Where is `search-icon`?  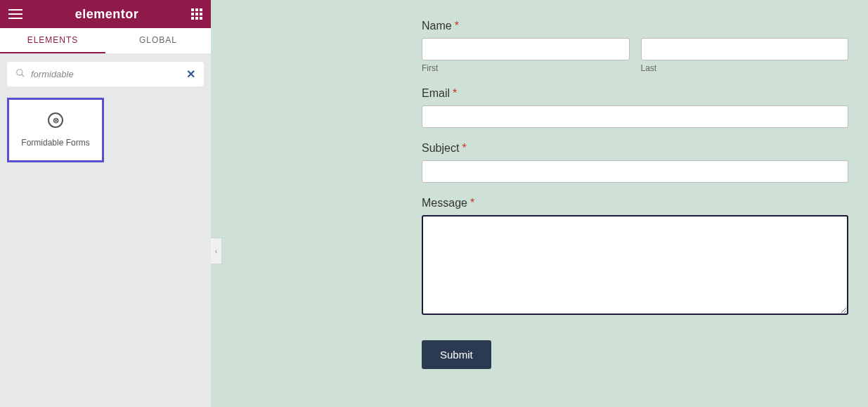 search-icon is located at coordinates (20, 75).